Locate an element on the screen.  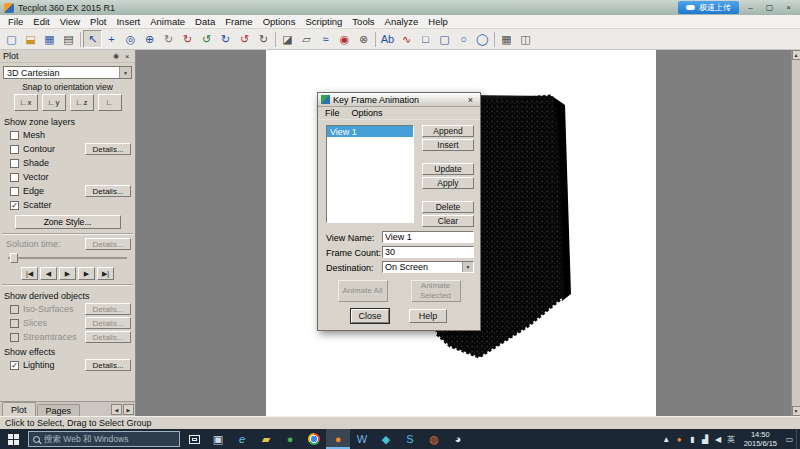
step-back-button: ◀ is located at coordinates (48, 274).